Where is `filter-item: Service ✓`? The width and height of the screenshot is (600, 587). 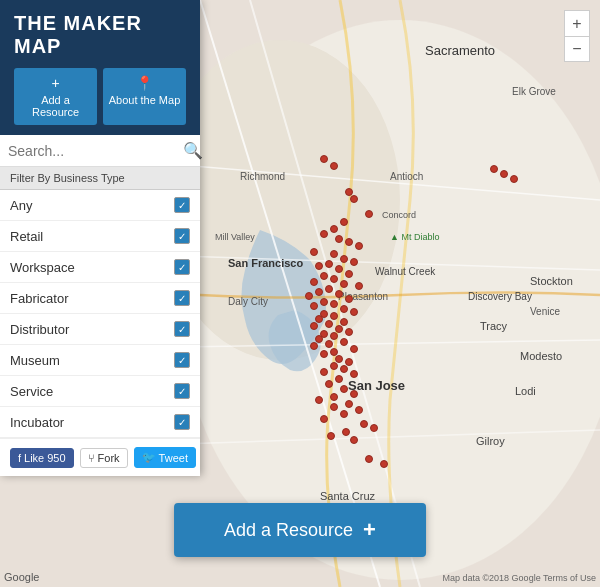
filter-item: Service ✓ is located at coordinates (100, 392).